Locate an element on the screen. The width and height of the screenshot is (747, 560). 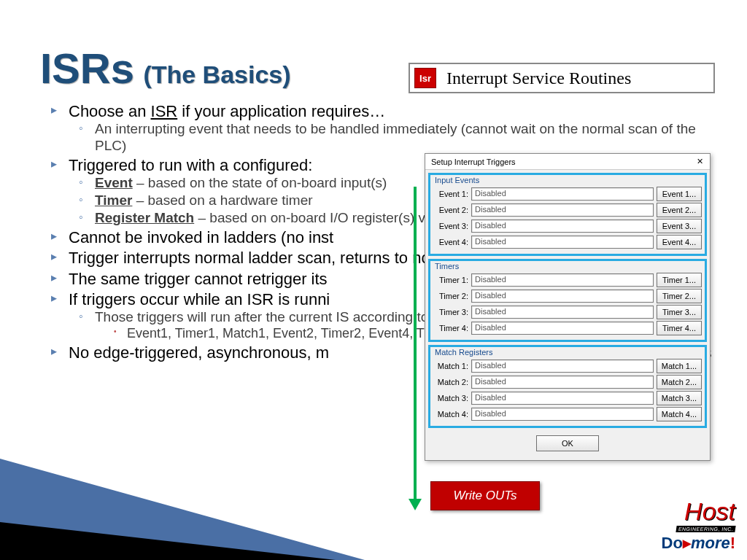
header-box: Isr Interrupt Service Routines is located at coordinates (562, 78).